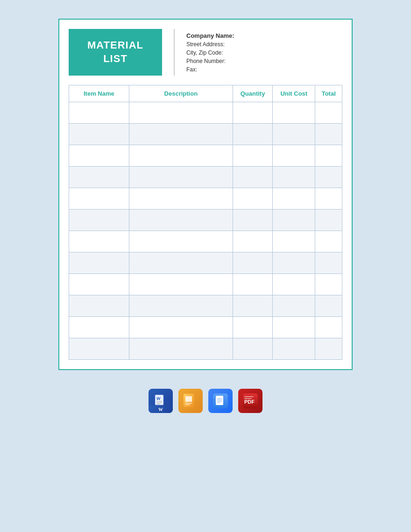  I want to click on col-header-unit-cost: Unit Cost, so click(294, 94).